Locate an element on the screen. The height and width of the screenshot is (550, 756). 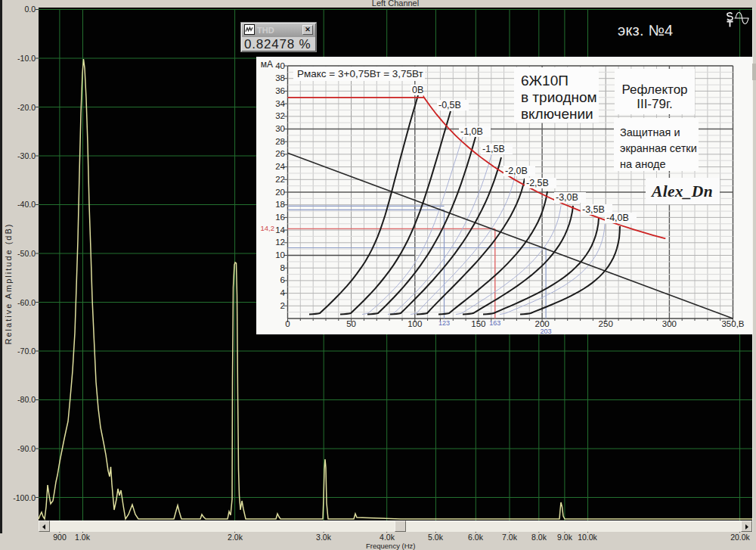
svg-text: 26 is located at coordinates (280, 154).